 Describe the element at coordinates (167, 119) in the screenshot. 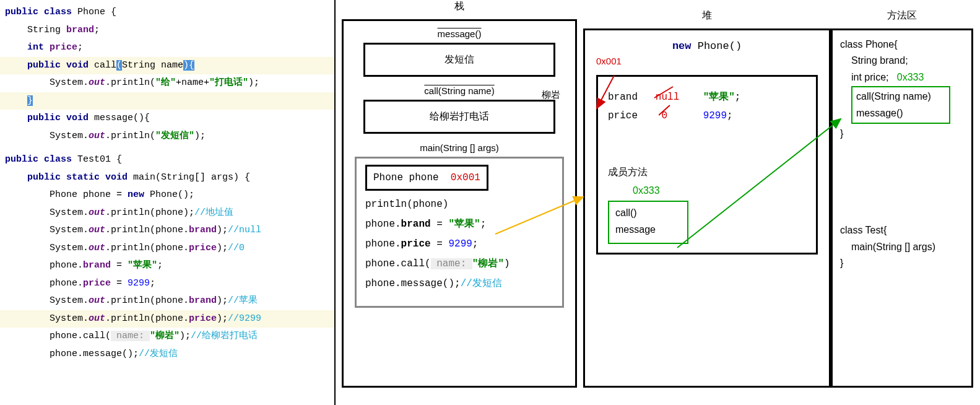

I see `code-line: public void message(){` at that location.